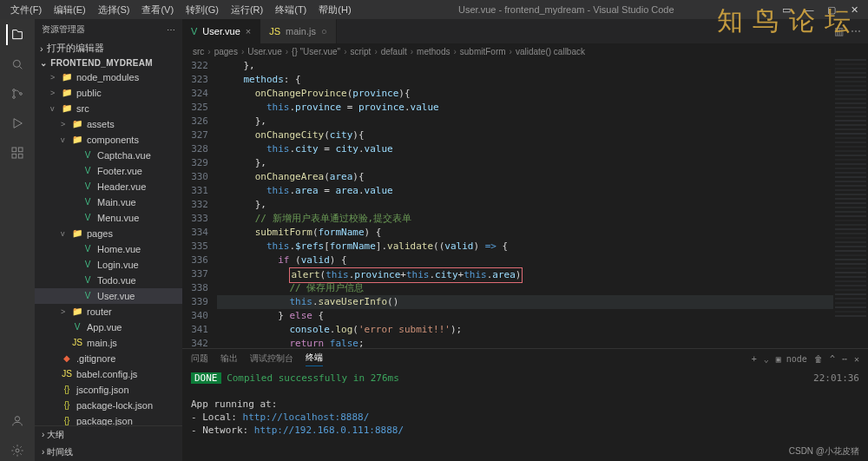  I want to click on compile-msg: Compiled successfully in 276ms, so click(312, 379).